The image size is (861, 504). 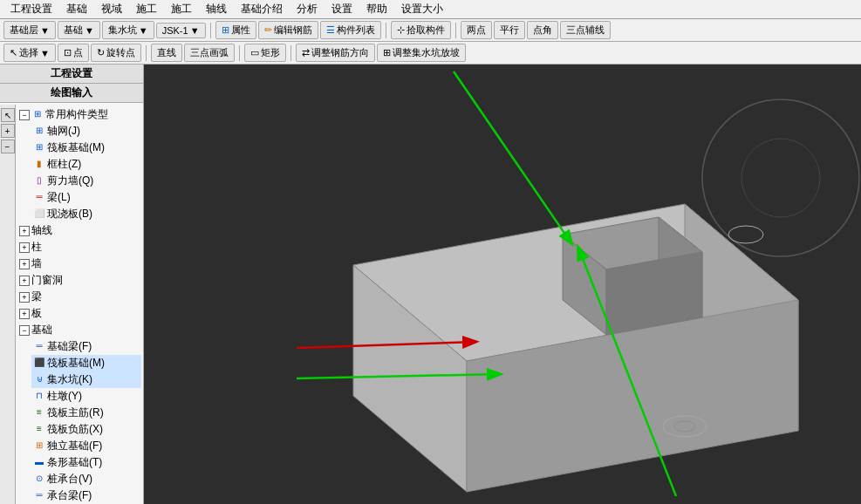 What do you see at coordinates (86, 462) in the screenshot?
I see `tree-strip-found: ▬ 条形基础(T)` at bounding box center [86, 462].